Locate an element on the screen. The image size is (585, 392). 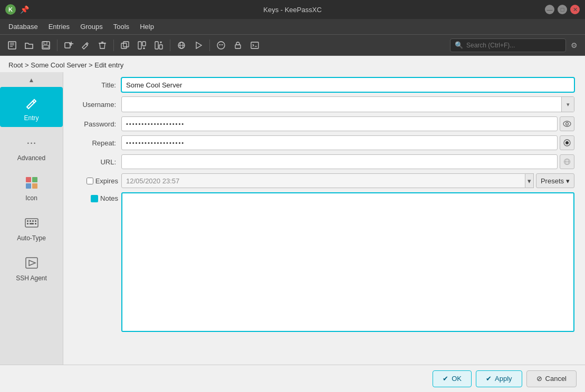
repeat-row: Repeat: is located at coordinates (324, 143).